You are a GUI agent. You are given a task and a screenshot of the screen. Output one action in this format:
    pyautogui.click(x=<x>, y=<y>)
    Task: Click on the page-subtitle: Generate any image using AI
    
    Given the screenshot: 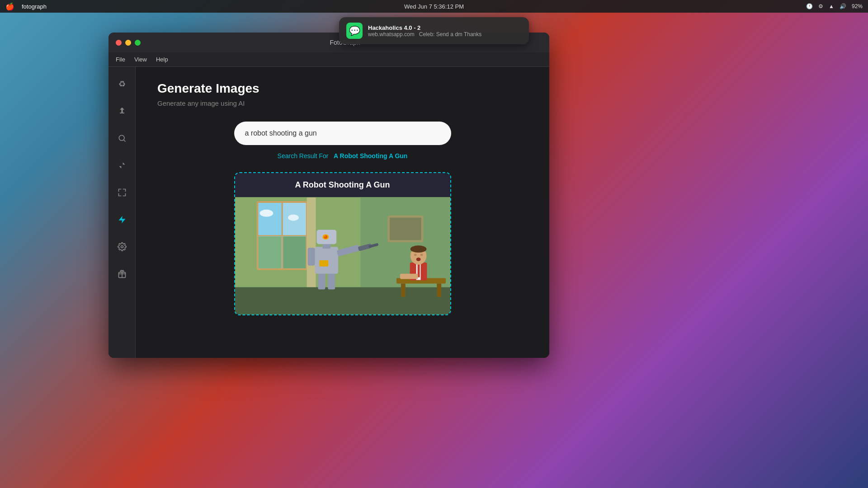 What is the action you would take?
    pyautogui.click(x=343, y=103)
    